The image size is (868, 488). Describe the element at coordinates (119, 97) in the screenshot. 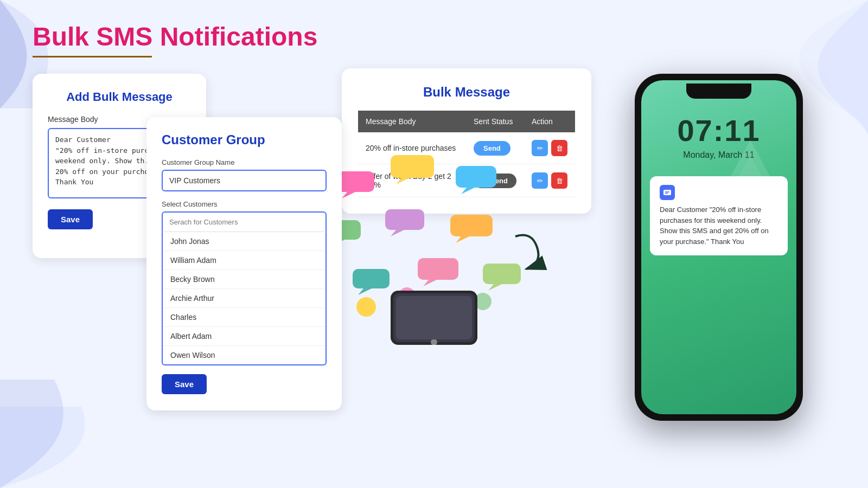

I see `add-bulk-heading: Add Bulk Message` at that location.